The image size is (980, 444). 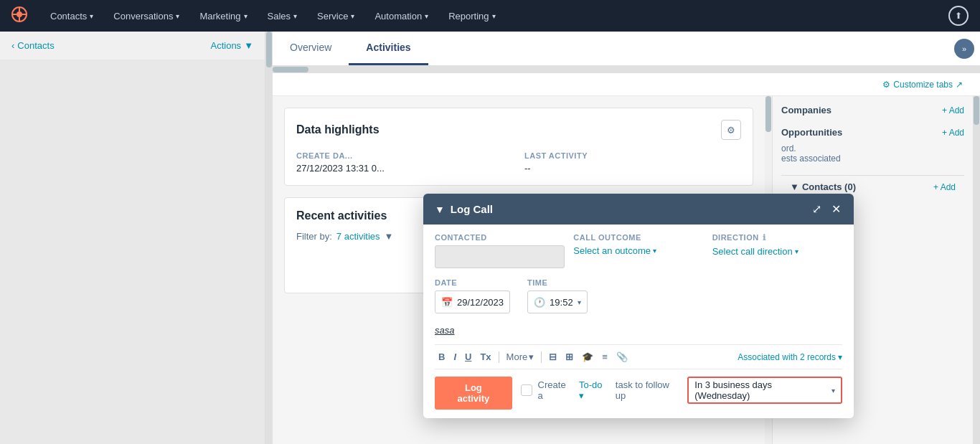 What do you see at coordinates (338, 130) in the screenshot?
I see `data-highlights-title: Data highlights` at bounding box center [338, 130].